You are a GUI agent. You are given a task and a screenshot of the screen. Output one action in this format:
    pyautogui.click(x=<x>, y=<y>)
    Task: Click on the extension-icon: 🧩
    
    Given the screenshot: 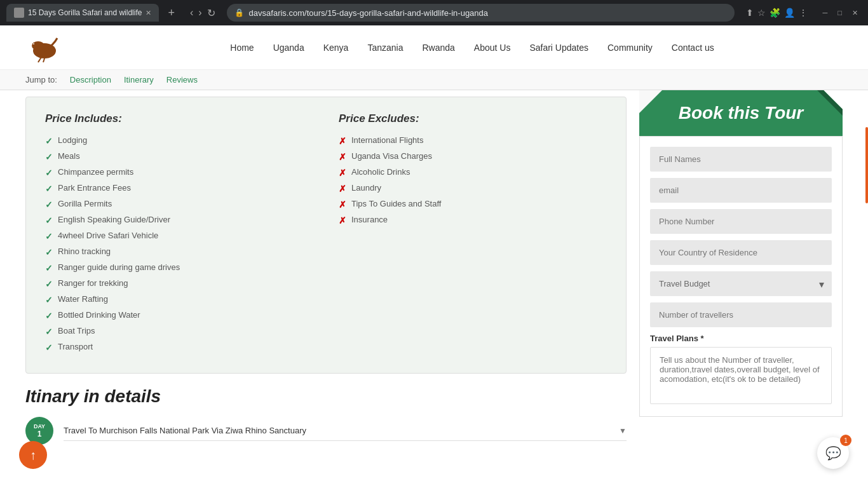 What is the action you would take?
    pyautogui.click(x=775, y=13)
    